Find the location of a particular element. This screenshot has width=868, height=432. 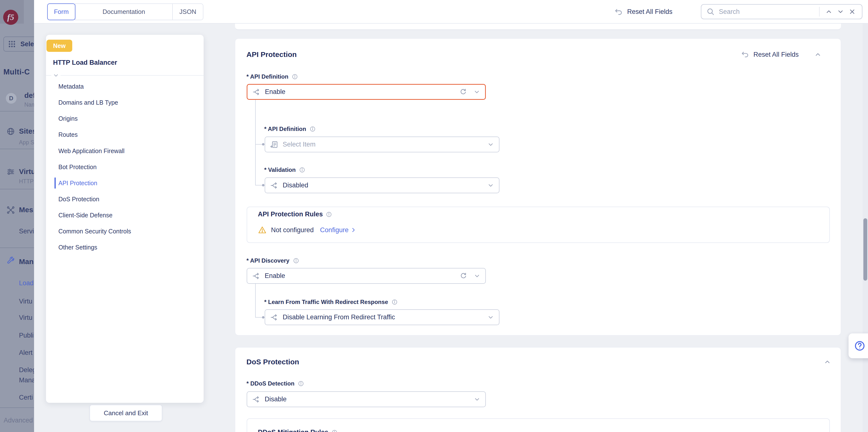

namespace-name: def is located at coordinates (29, 95).